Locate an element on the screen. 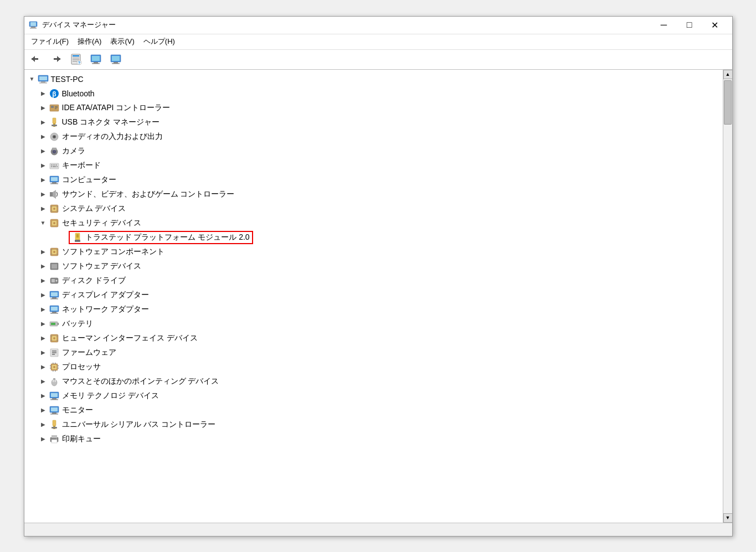 The height and width of the screenshot is (552, 756). tree-item-hid: ▶ ヒューマン インターフェイス デバイス is located at coordinates (373, 338).